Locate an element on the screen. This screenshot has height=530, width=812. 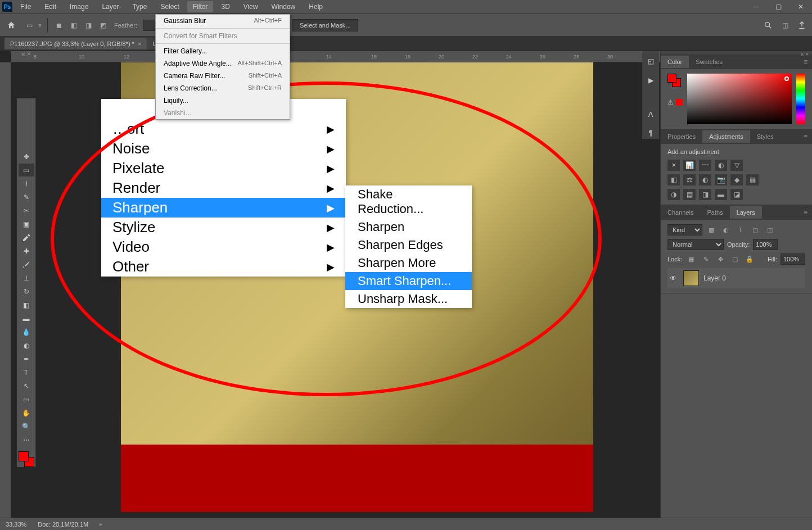
bw-icon: ◐ is located at coordinates (705, 180).